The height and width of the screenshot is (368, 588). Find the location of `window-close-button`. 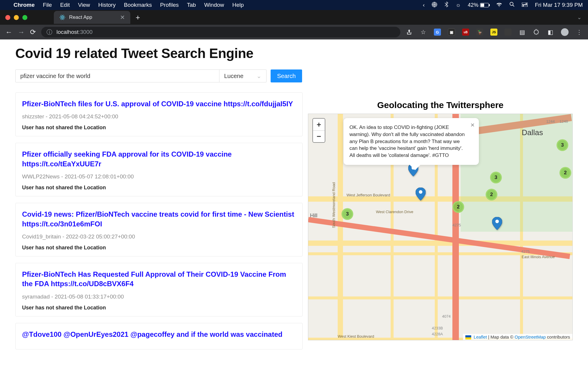

window-close-button is located at coordinates (8, 18).